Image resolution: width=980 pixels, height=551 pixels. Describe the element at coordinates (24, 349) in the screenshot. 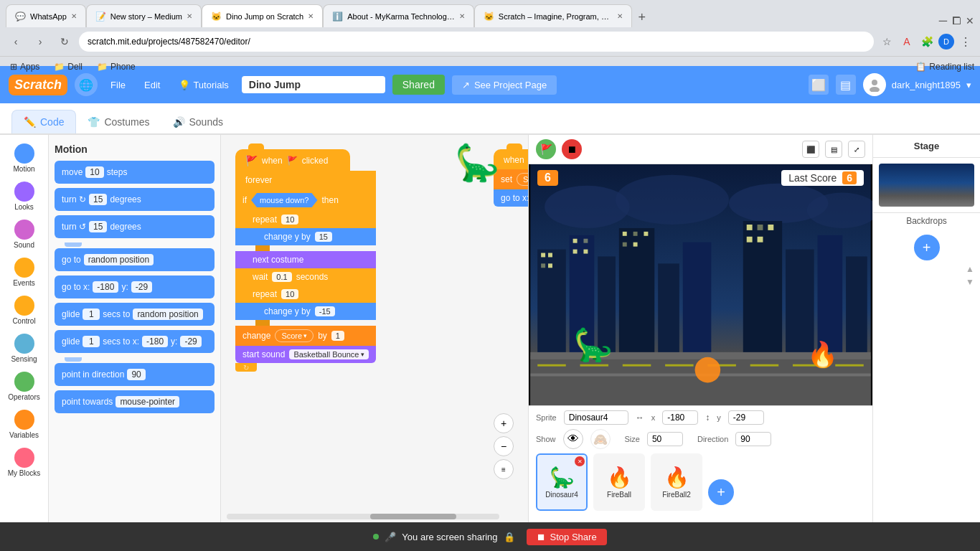

I see `palette-sensing: Sensing` at that location.